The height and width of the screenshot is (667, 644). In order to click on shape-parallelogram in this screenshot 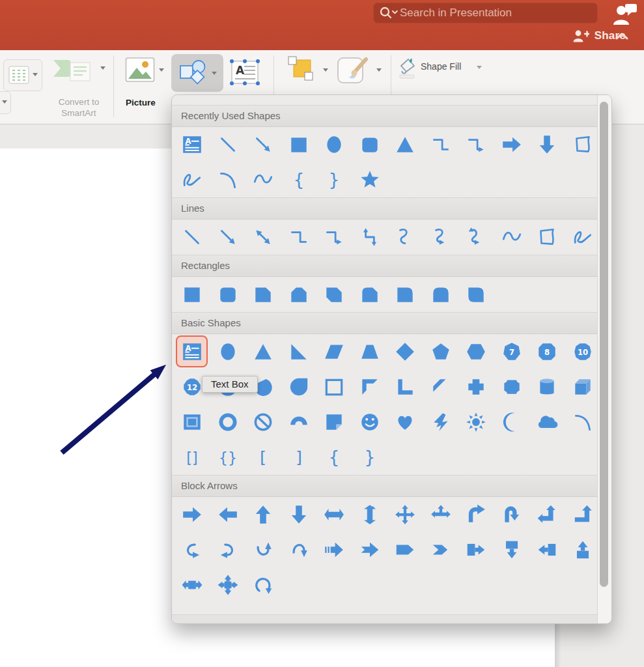, I will do `click(341, 352)`.